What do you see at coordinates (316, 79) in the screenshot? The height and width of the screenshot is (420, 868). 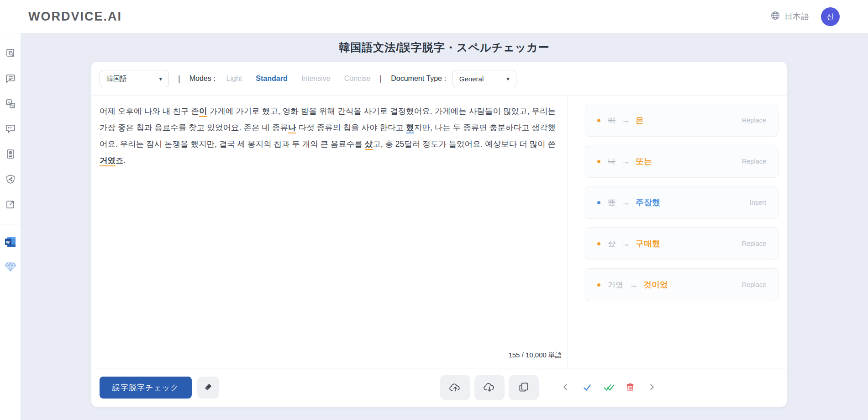 I see `mode-intensive: Intensive` at bounding box center [316, 79].